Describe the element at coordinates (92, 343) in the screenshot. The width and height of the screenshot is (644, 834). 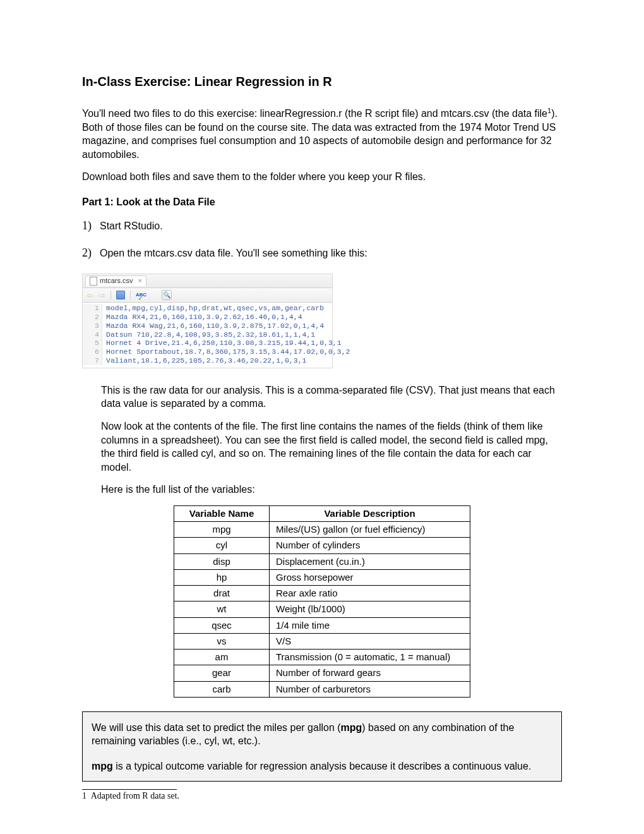
I see `line-number: 5` at that location.